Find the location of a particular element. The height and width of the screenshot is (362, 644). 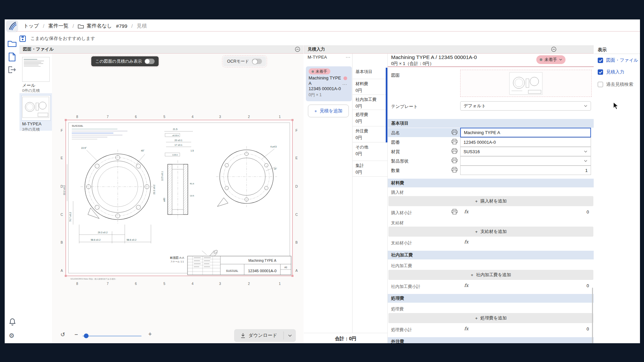

inhouse-subtotal-label: 社内加工費小計 is located at coordinates (406, 287).